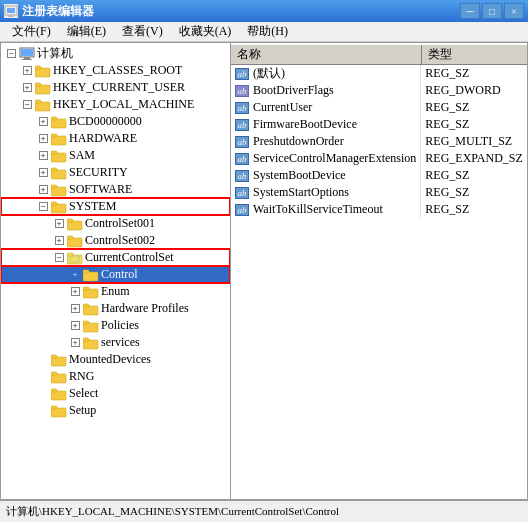  What do you see at coordinates (326, 74) in the screenshot?
I see `value-name: ab(默认)` at bounding box center [326, 74].